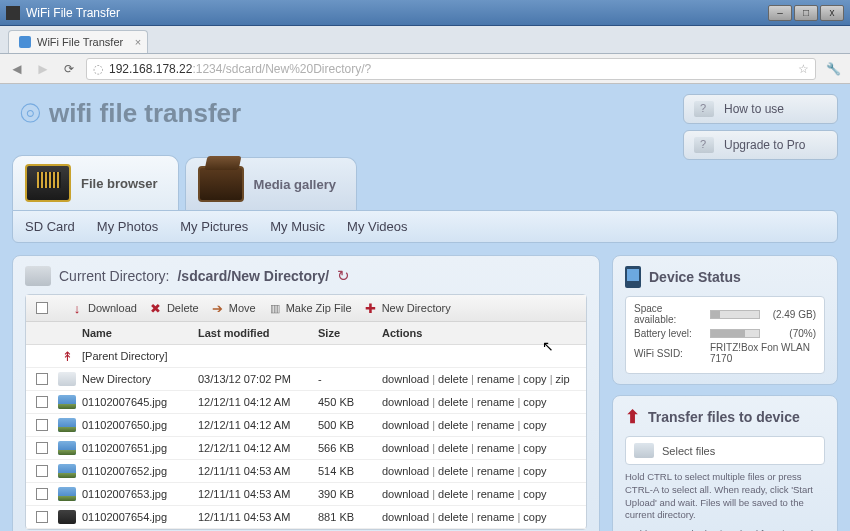 Image resolution: width=850 pixels, height=531 pixels. Describe the element at coordinates (735, 314) in the screenshot. I see `space-bar` at that location.